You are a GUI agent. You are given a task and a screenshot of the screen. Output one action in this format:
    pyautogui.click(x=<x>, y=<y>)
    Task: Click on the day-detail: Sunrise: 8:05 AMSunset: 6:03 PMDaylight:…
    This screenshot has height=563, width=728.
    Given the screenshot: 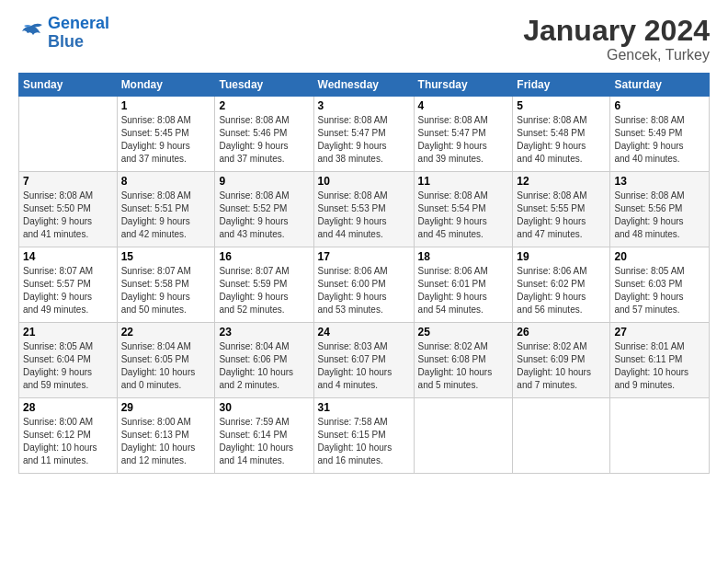 What is the action you would take?
    pyautogui.click(x=660, y=291)
    